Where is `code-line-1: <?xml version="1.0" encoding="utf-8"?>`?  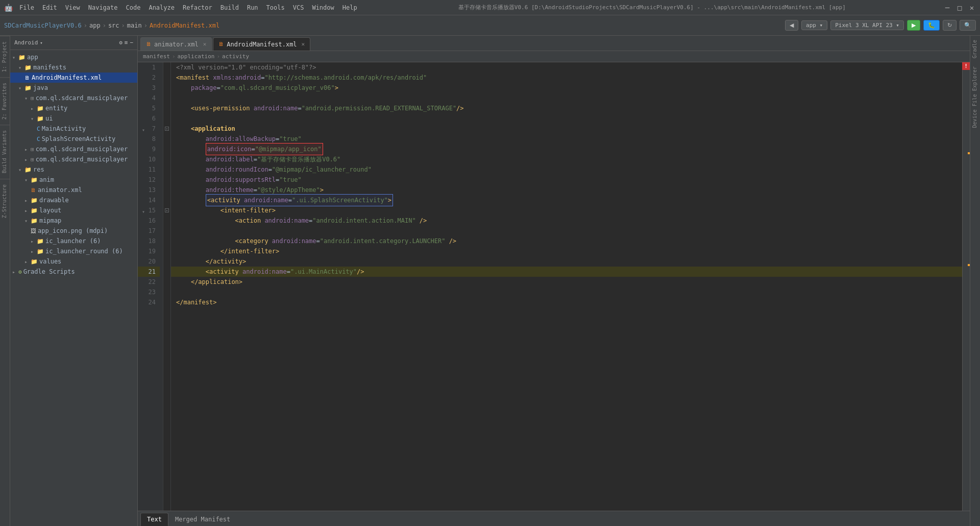 code-line-1: <?xml version="1.0" encoding="utf-8"?> is located at coordinates (567, 67).